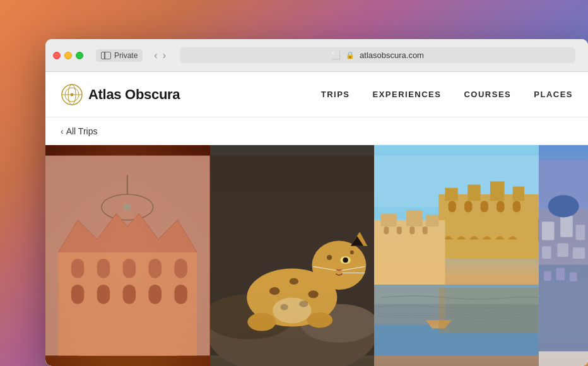 Image resolution: width=588 pixels, height=366 pixels. What do you see at coordinates (317, 56) in the screenshot?
I see `title-bar: Private ‹ › ⬜ 🔒 atlasobscura.com` at bounding box center [317, 56].